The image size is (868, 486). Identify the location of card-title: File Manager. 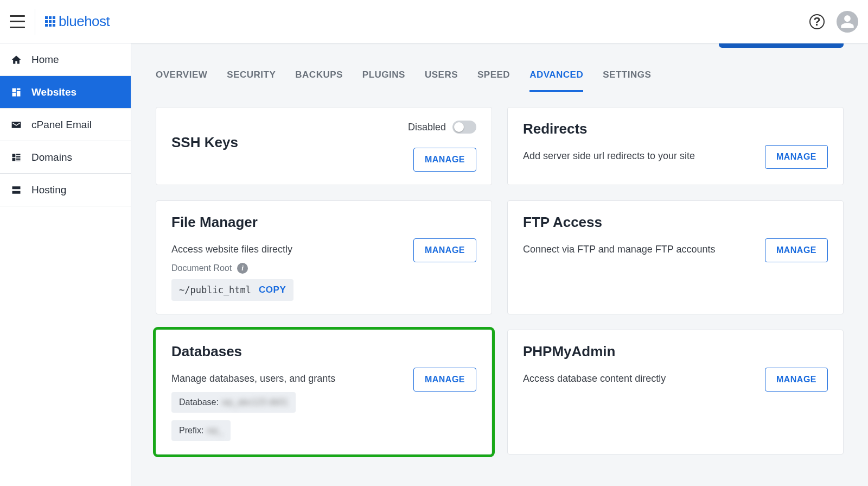
(324, 223).